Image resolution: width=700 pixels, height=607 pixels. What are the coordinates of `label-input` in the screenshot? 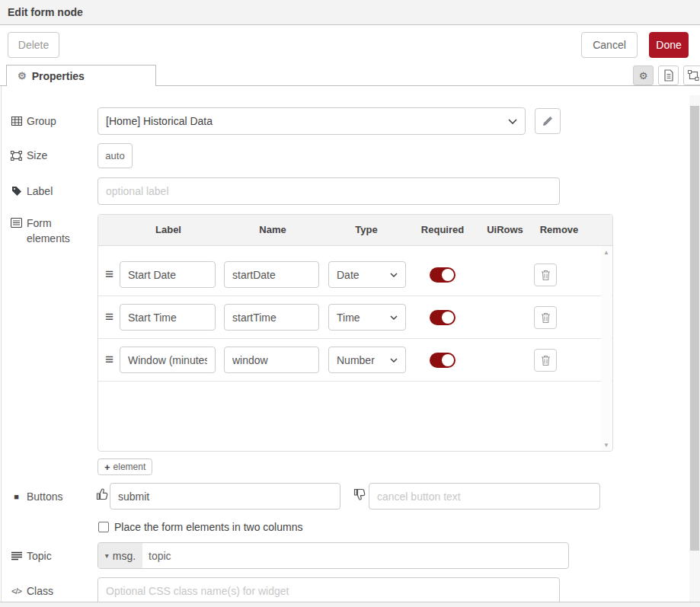 It's located at (329, 191).